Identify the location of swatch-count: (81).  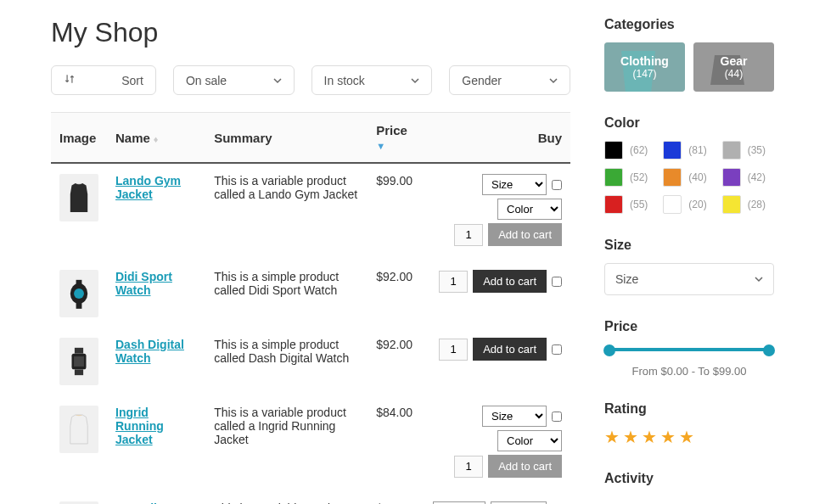
(698, 150).